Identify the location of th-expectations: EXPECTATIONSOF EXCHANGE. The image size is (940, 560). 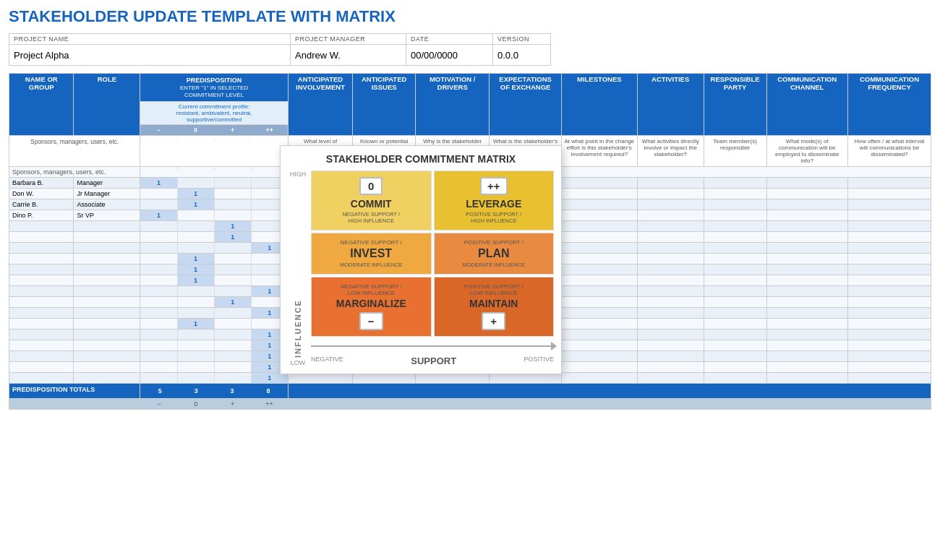
(526, 105).